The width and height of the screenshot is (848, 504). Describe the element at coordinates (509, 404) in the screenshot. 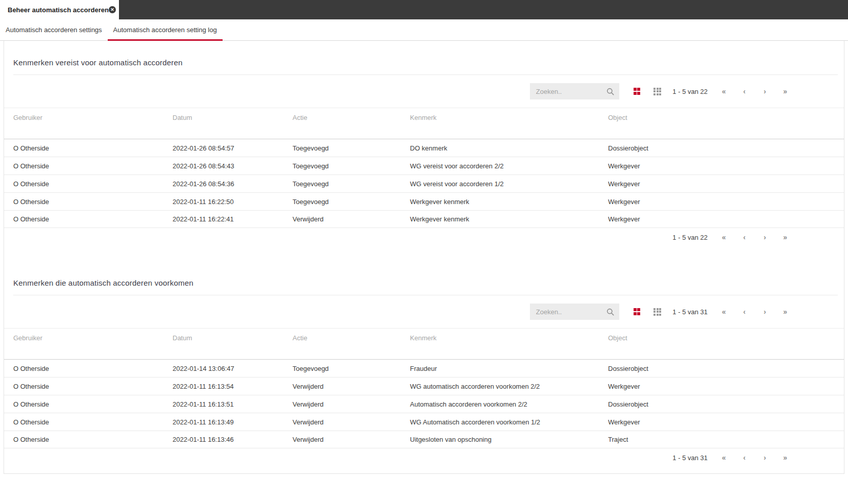

I see `cell-kenmerk: Automatisch accorderen voorkomen 2/2` at that location.